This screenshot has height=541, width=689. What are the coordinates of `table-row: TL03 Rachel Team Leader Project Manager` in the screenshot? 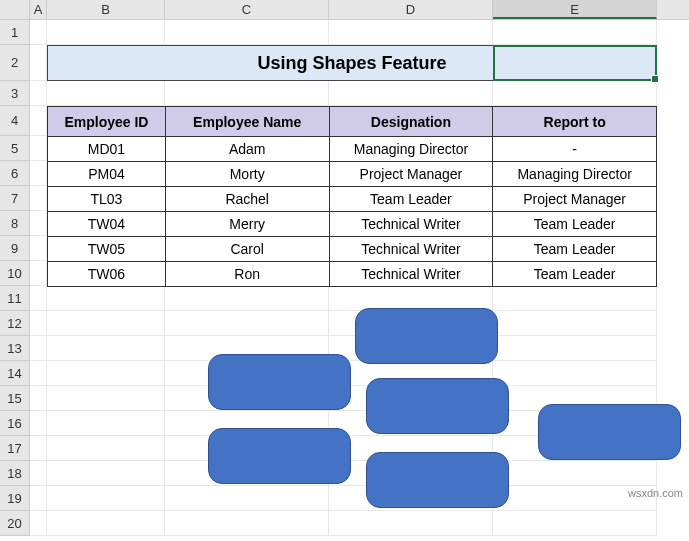 It's located at (352, 200).